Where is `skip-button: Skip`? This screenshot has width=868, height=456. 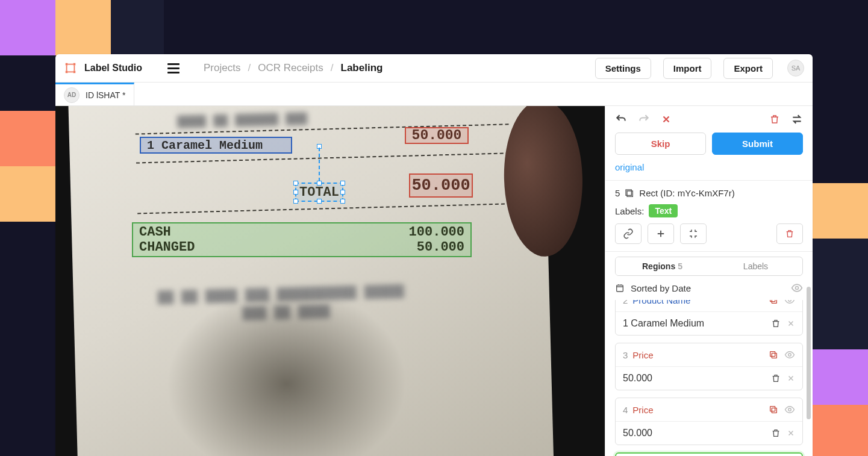 skip-button: Skip is located at coordinates (660, 143).